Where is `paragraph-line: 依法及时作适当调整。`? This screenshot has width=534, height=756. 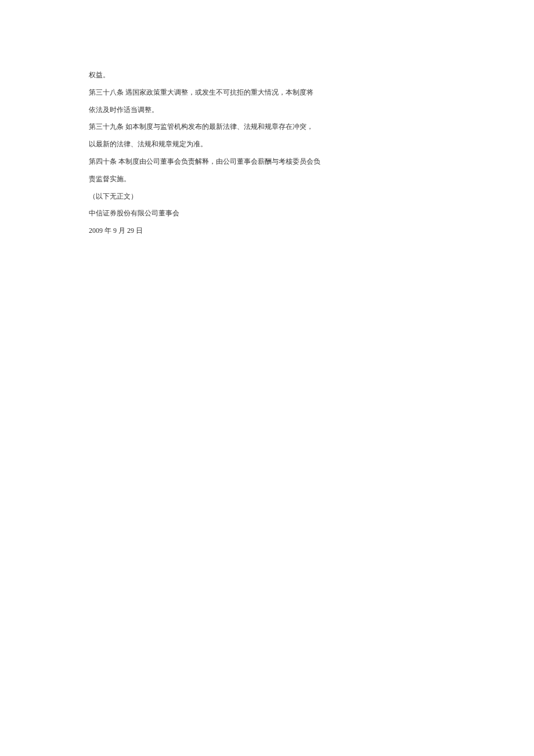
paragraph-line: 依法及时作适当调整。 is located at coordinates (267, 110).